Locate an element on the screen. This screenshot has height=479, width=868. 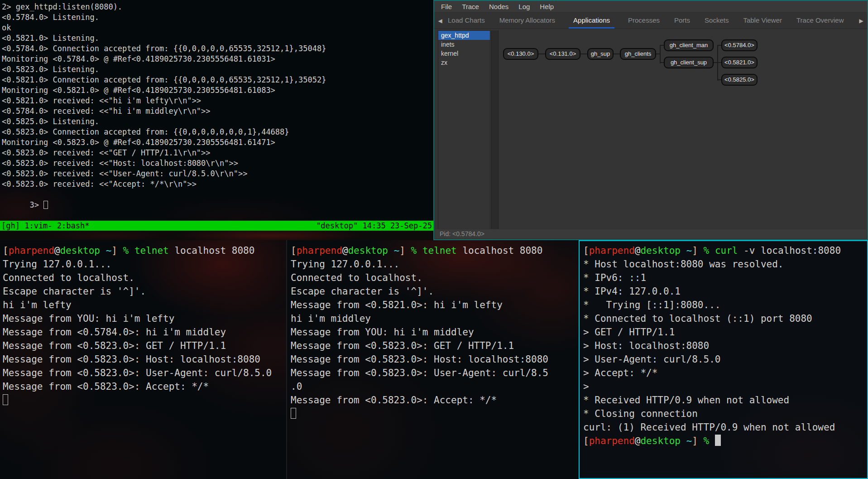
terminal-line: > is located at coordinates (725, 387).